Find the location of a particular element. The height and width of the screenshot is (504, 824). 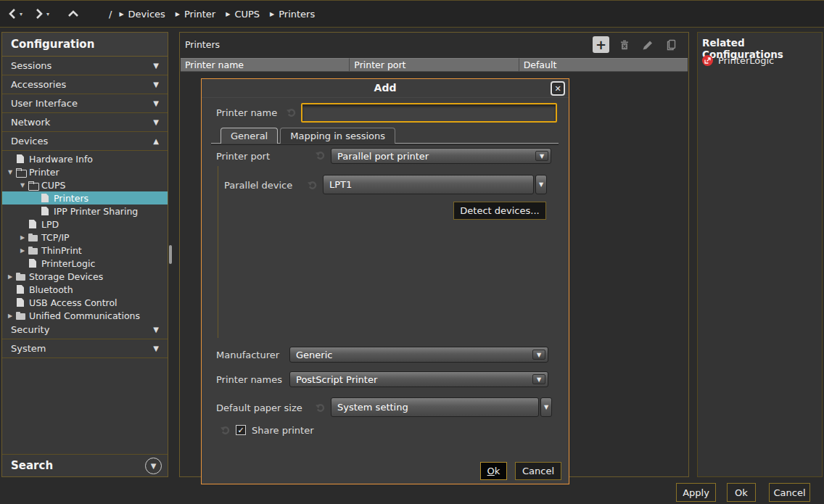

ok-button: Ok is located at coordinates (741, 492).